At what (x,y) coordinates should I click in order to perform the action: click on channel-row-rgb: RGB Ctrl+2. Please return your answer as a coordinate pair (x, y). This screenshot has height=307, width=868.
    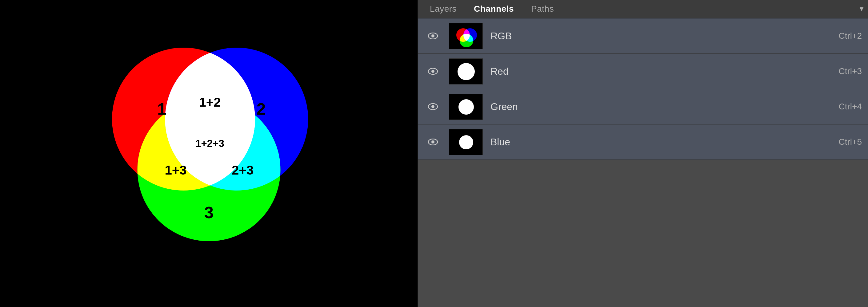
    Looking at the image, I should click on (643, 36).